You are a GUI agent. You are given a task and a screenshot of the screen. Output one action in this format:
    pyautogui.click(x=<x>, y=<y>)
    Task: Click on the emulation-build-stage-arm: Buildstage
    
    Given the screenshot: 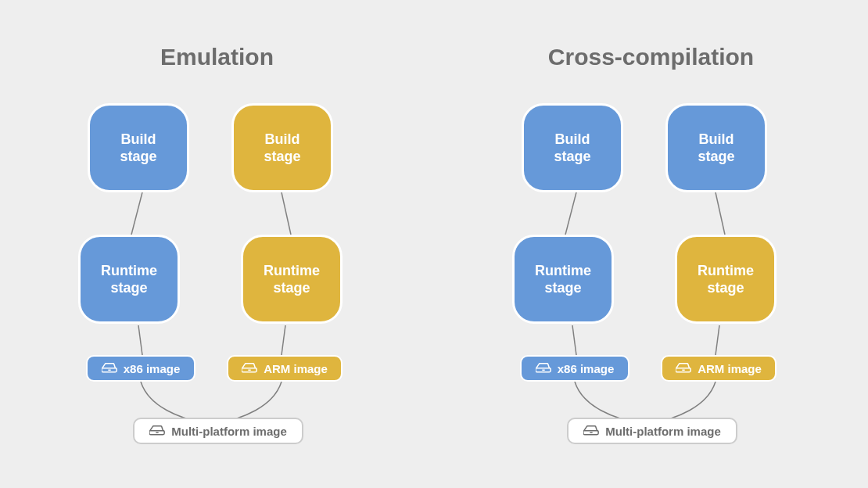 What is the action you would take?
    pyautogui.click(x=282, y=148)
    